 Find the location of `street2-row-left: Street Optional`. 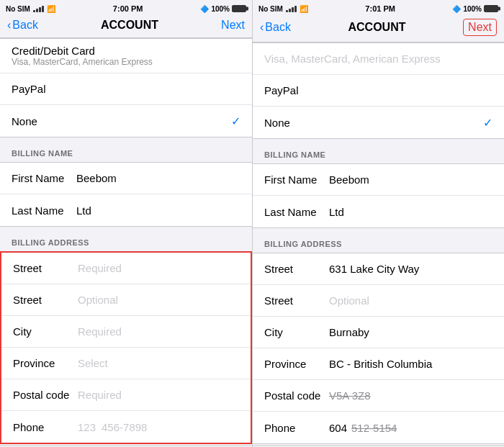

street2-row-left: Street Optional is located at coordinates (126, 300).